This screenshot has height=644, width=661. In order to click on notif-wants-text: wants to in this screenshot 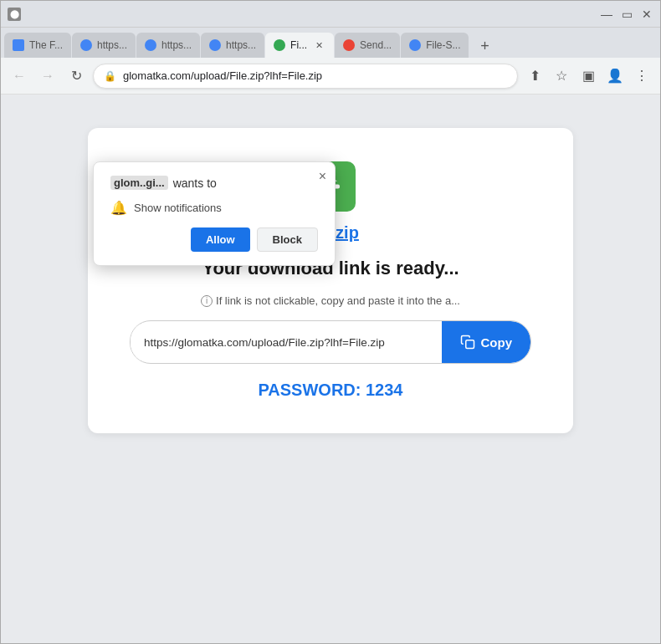, I will do `click(195, 183)`.